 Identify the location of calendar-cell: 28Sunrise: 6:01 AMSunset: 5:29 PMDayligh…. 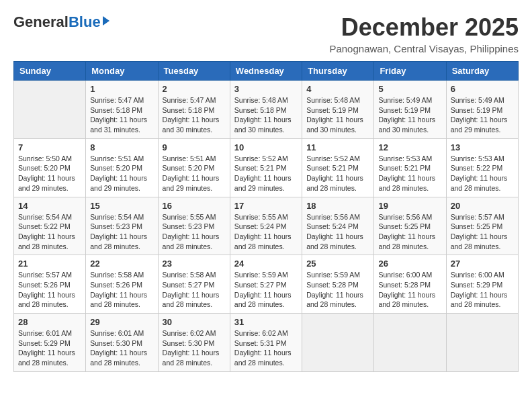
(50, 342).